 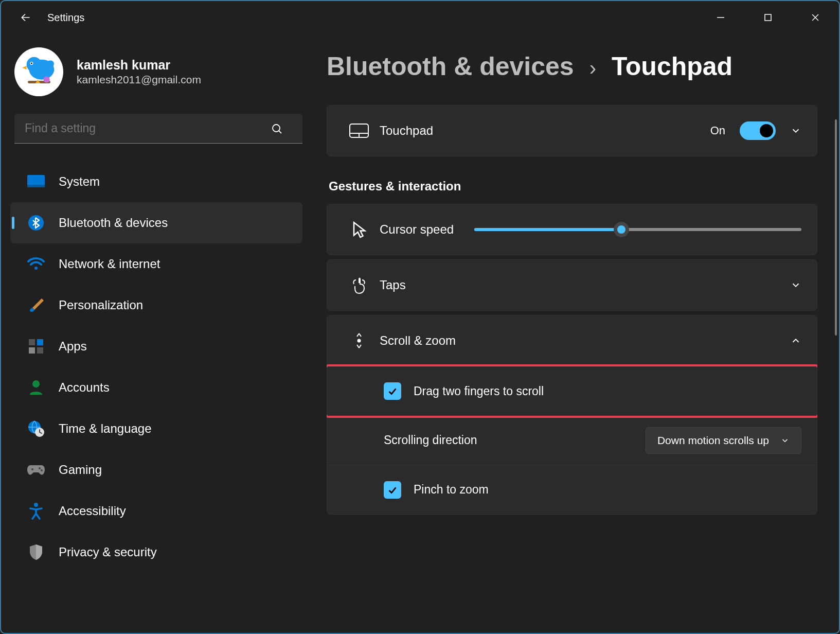 What do you see at coordinates (156, 470) in the screenshot?
I see `sidebar-item-gaming: Gaming` at bounding box center [156, 470].